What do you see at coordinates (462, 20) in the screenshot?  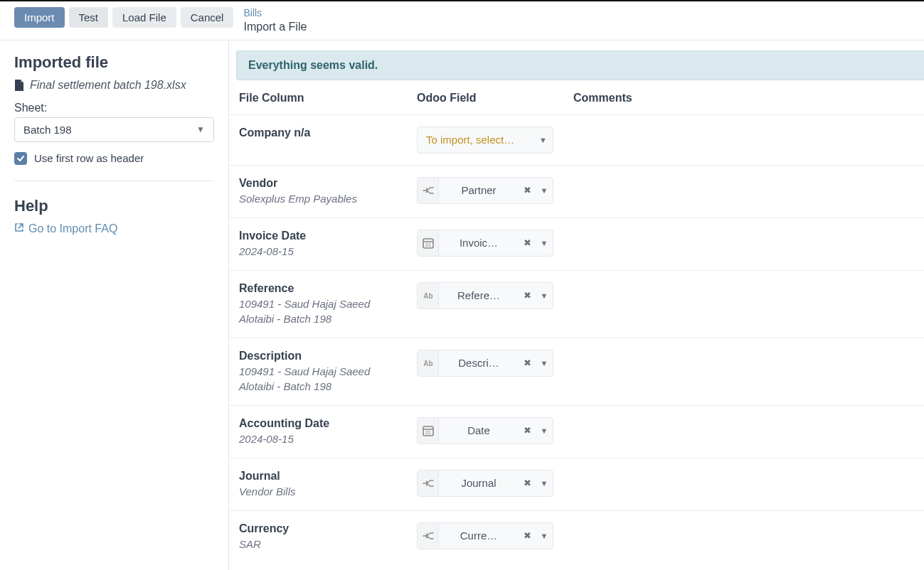 I see `topbar: Import Test Load File Cancel Bills Impor…` at bounding box center [462, 20].